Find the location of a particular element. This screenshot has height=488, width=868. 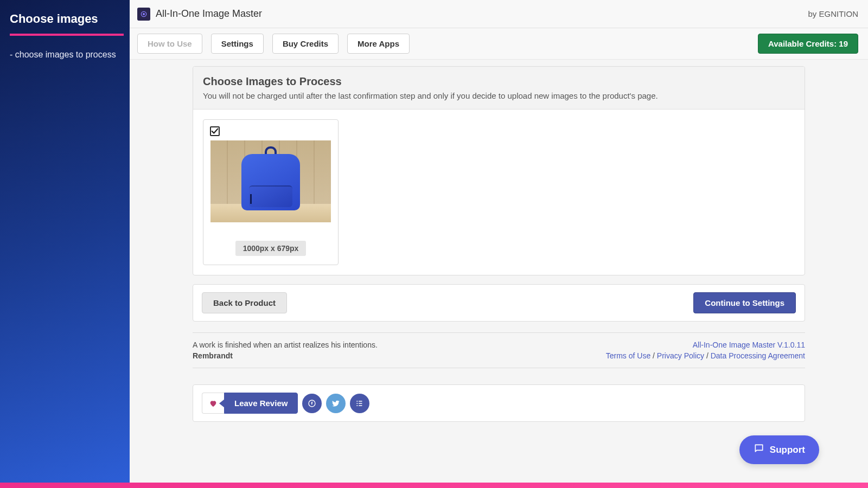

image-checkbox is located at coordinates (215, 131).